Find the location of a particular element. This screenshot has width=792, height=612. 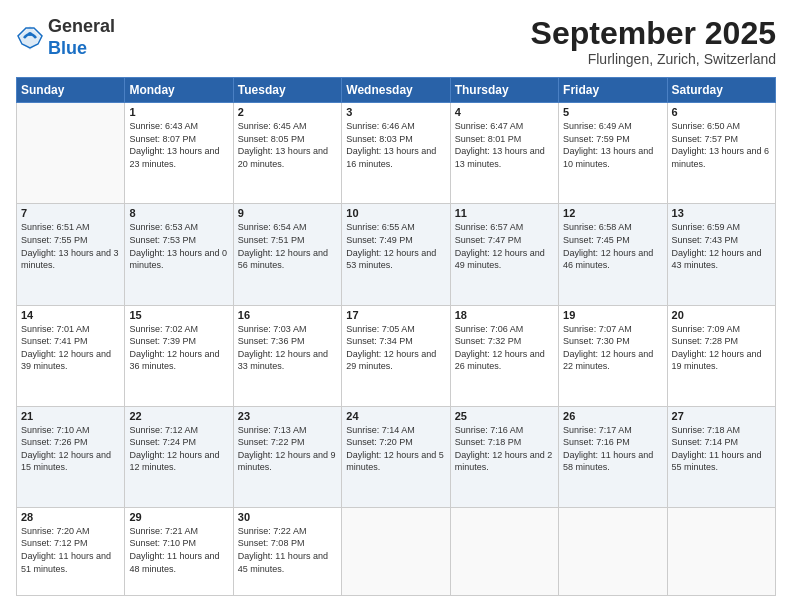

calendar-cell: 11 Sunrise: 6:57 AM Sunset: 7:47 PM Dayl… is located at coordinates (504, 254).